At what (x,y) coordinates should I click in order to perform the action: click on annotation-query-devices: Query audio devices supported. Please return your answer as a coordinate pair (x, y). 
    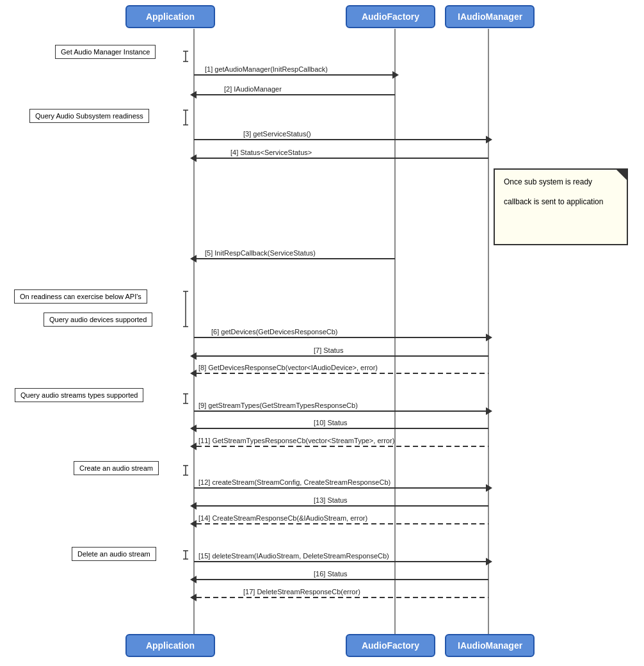
    Looking at the image, I should click on (98, 320).